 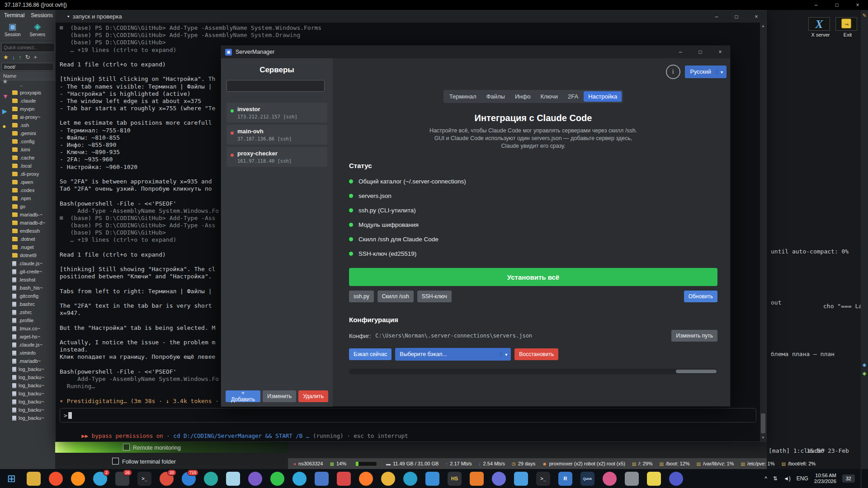 What do you see at coordinates (370, 354) in the screenshot?
I see `backup-now-button: Бэкап сейчас` at bounding box center [370, 354].